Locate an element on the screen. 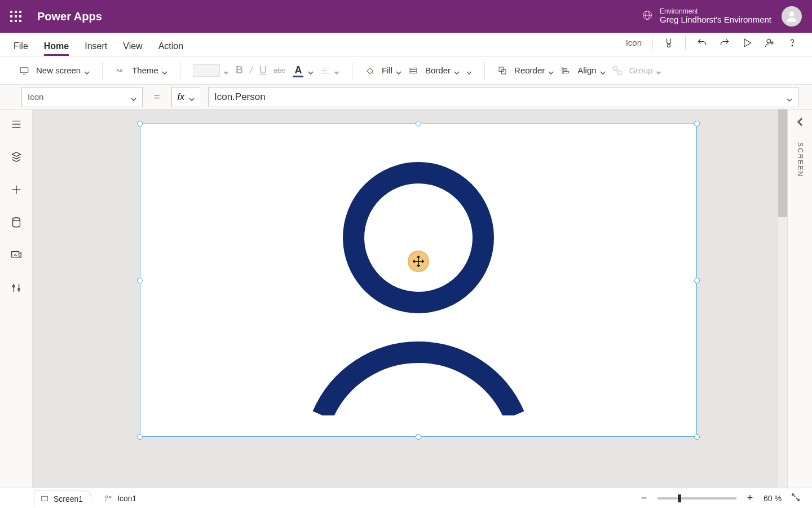 This screenshot has height=508, width=812. environment-name: Greg Lindhorst's Environment is located at coordinates (716, 20).